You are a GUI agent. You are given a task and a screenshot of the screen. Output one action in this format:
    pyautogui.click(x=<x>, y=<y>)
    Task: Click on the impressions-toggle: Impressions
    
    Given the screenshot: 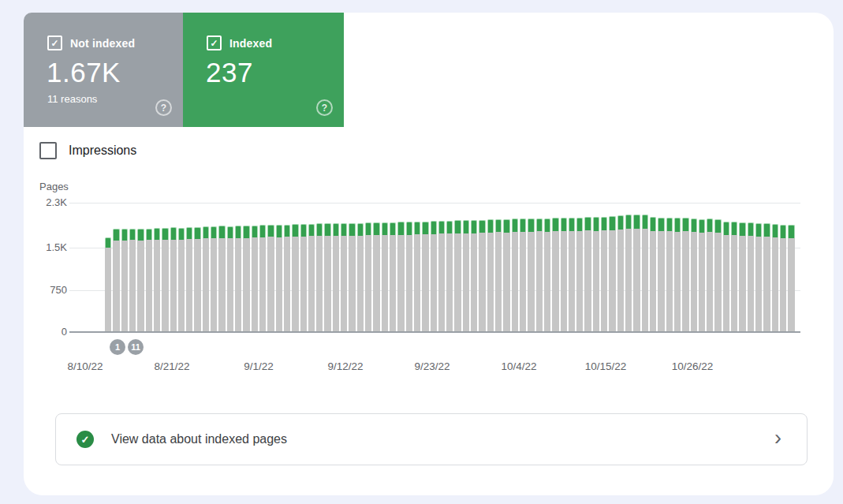 What is the action you would take?
    pyautogui.click(x=88, y=151)
    